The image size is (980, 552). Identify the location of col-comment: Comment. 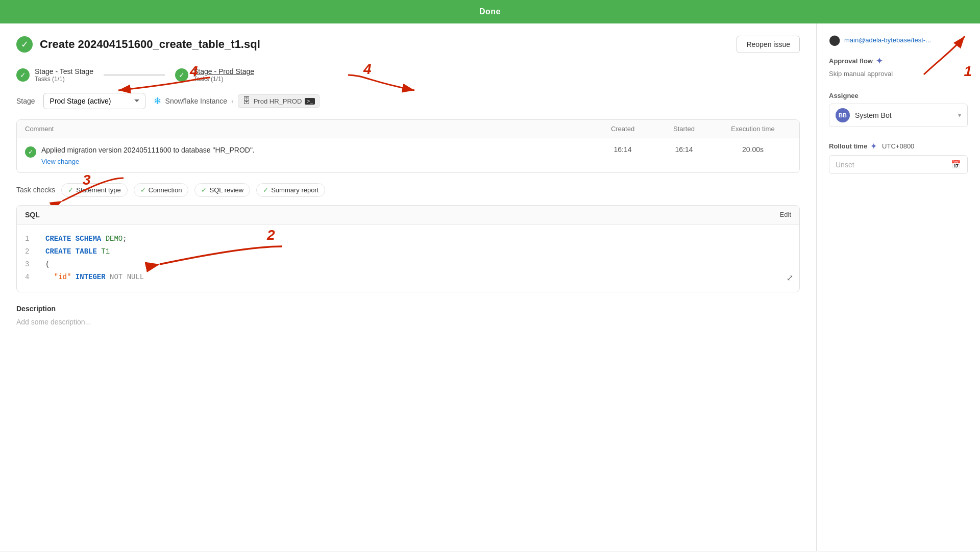
(308, 129).